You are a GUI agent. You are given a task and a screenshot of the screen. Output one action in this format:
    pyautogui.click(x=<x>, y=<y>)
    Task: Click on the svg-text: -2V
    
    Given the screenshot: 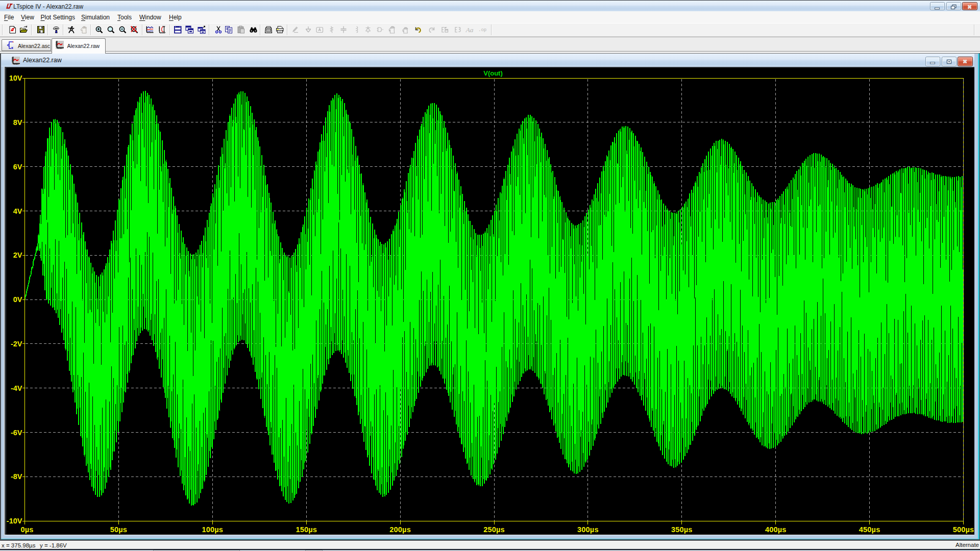 What is the action you would take?
    pyautogui.click(x=16, y=343)
    